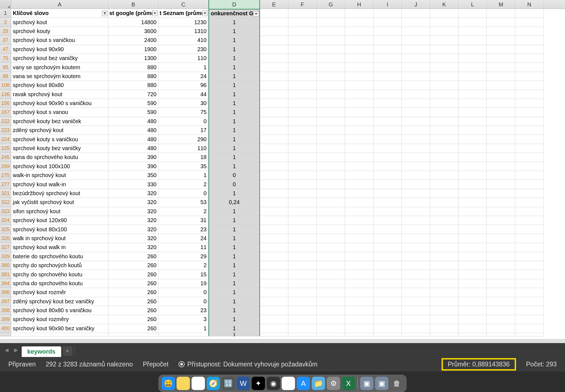  I want to click on dock-photos-icon: ❁, so click(288, 383).